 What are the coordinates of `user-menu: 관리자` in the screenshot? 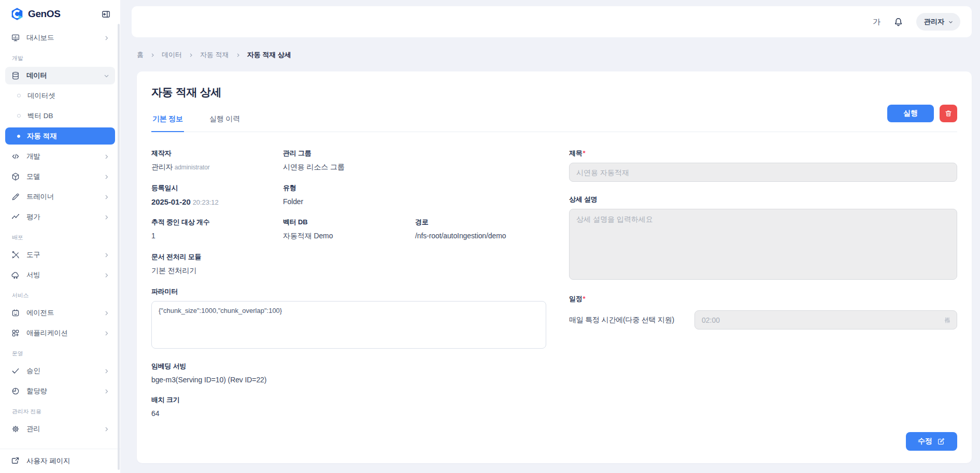 It's located at (938, 22).